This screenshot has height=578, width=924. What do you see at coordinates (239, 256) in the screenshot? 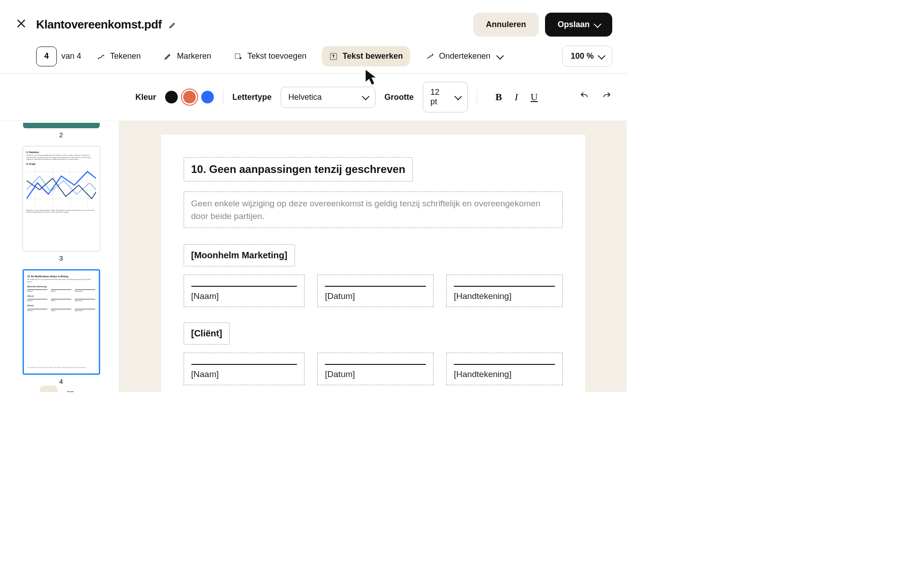
I see `party-1-label: [Moonhelm Marketing]` at bounding box center [239, 256].